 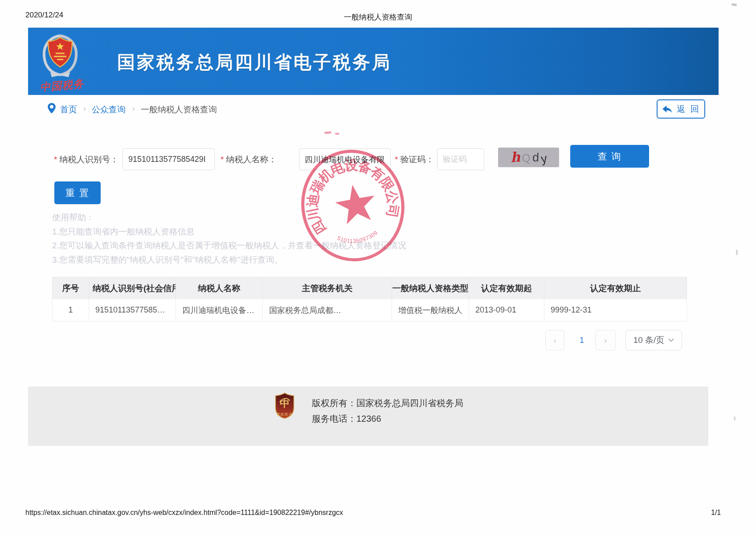 I want to click on col-header-taxpayer-name: 纳税人名称, so click(x=219, y=288).